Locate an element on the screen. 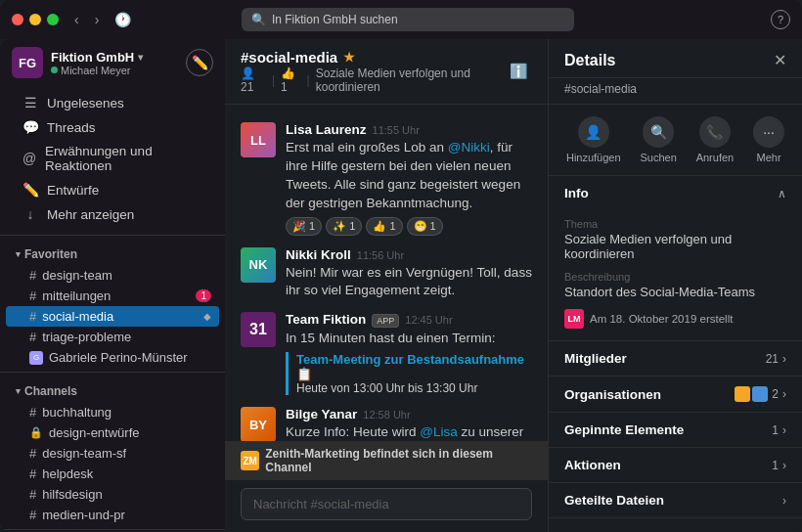  info-section-header: Info ∧ is located at coordinates (675, 194).